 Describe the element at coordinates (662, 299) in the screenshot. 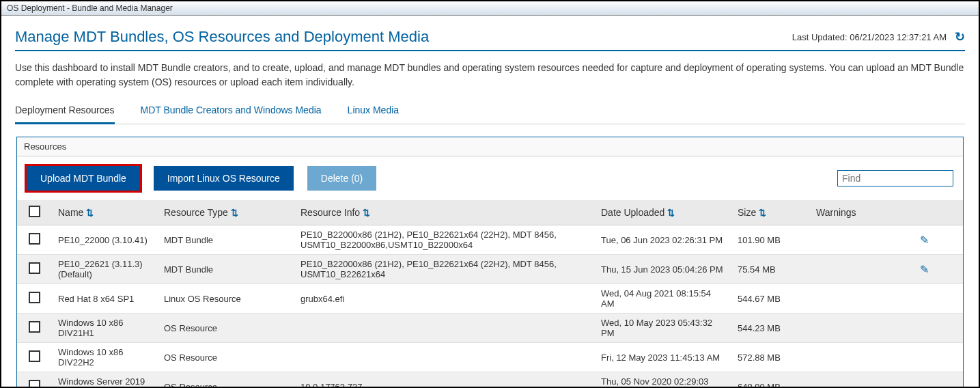

I see `cell-date: Wed, 04 Aug 2021 08:15:54 AM` at that location.